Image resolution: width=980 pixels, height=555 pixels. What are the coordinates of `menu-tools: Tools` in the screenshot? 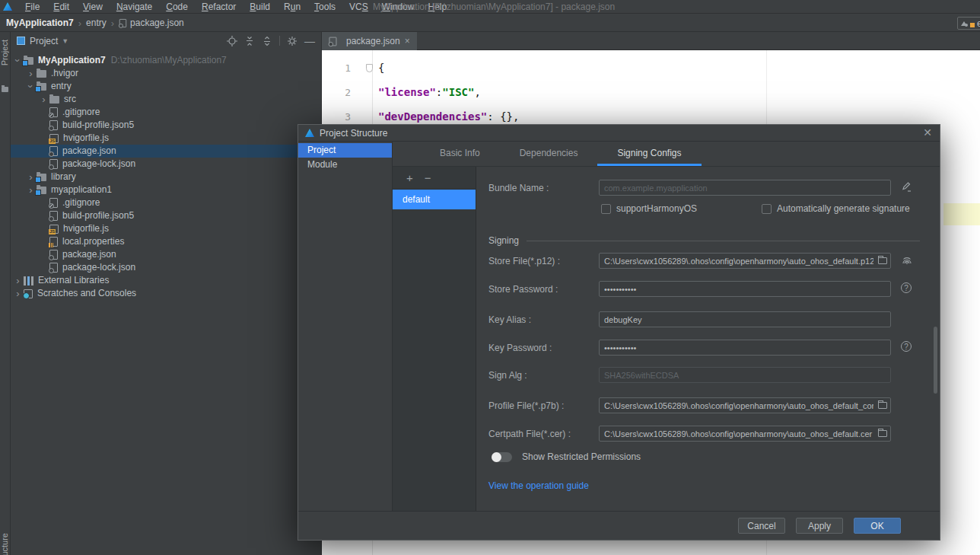 It's located at (325, 7).